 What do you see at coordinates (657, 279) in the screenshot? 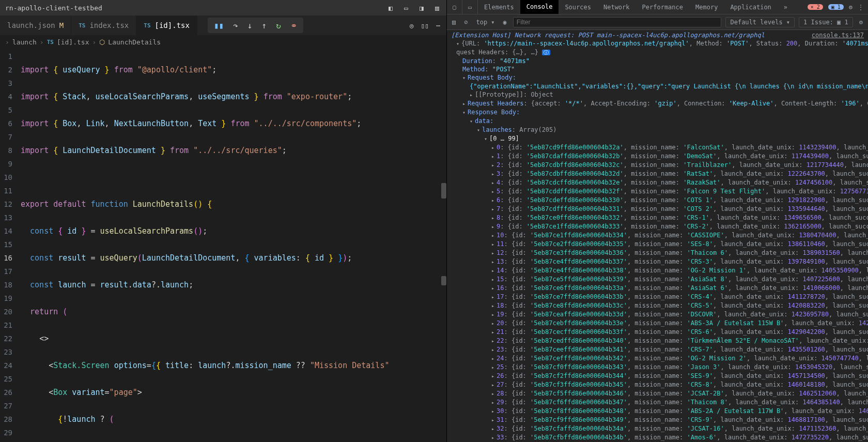
I see `launch-row: 15: {id: '5eb87ce5ffd86e000604b339', mis…` at bounding box center [657, 279].